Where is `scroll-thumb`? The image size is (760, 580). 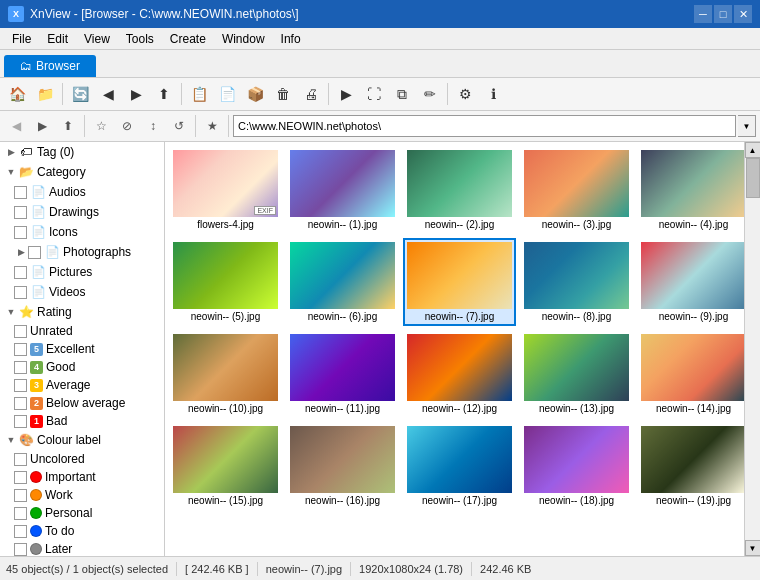
scroll-thumb is located at coordinates (753, 178).